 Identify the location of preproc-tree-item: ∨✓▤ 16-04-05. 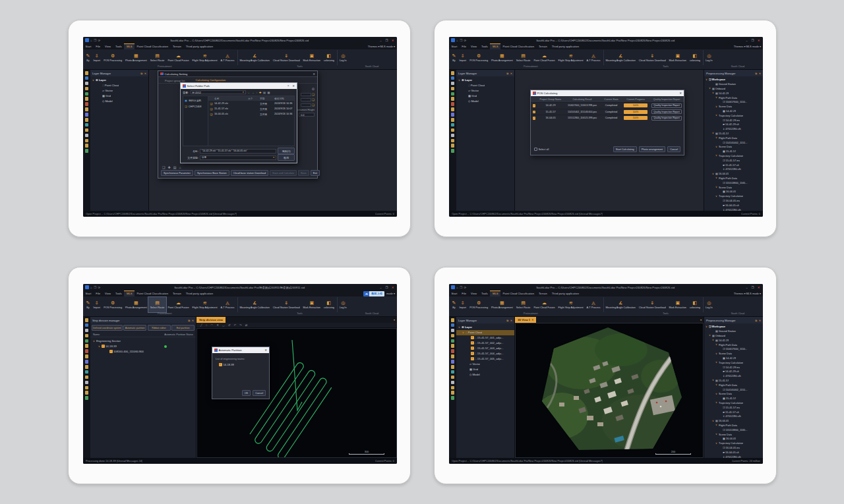
(733, 174).